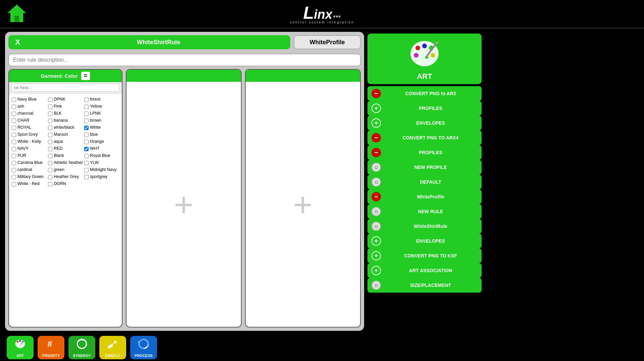 The height and width of the screenshot is (361, 644). I want to click on sidebar-btn-white-shirt-rule: ○WhiteShirtRule, so click(425, 226).